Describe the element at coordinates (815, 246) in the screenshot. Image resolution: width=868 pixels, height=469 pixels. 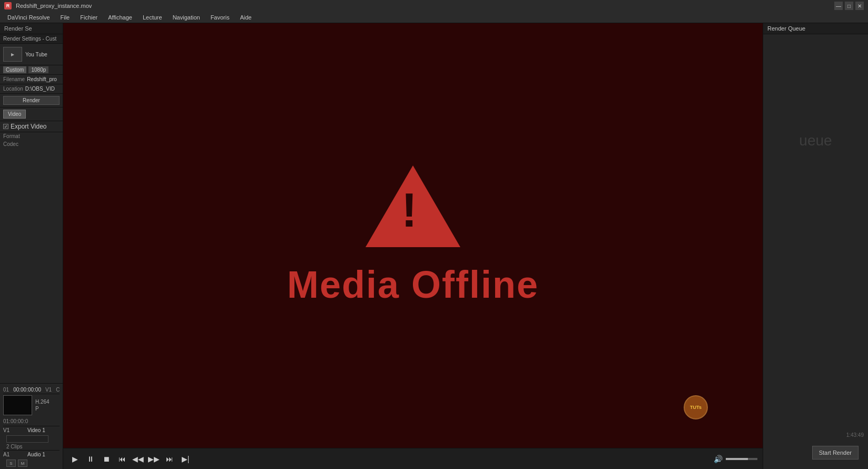
I see `right-panel: Render Queue ueue 1:43:49 Start Render` at that location.